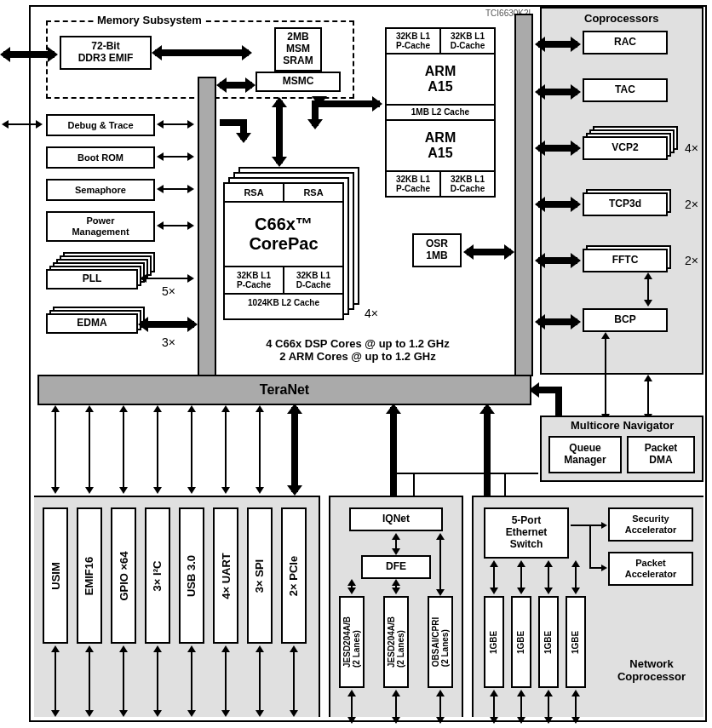  I want to click on packet-accel: Packet Accelerator, so click(651, 569).